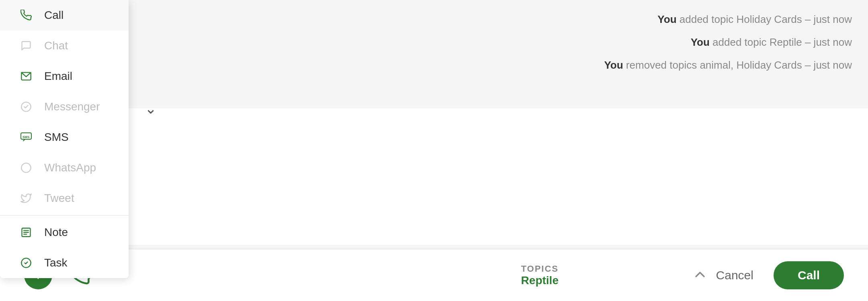  Describe the element at coordinates (26, 137) in the screenshot. I see `svg-text: SMS` at that location.